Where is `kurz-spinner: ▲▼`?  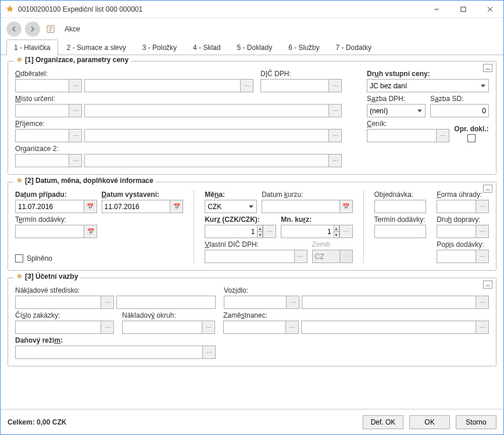
kurz-spinner: ▲▼ is located at coordinates (260, 231).